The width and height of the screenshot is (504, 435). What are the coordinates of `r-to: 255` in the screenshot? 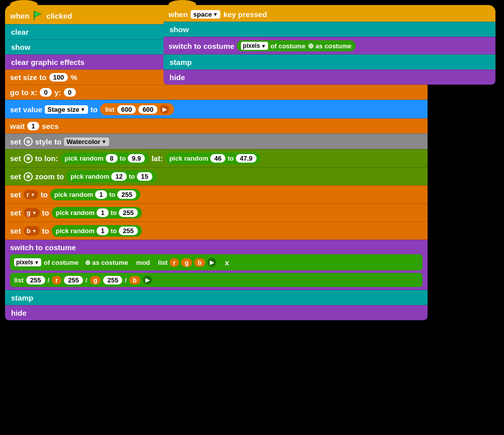 It's located at (127, 194).